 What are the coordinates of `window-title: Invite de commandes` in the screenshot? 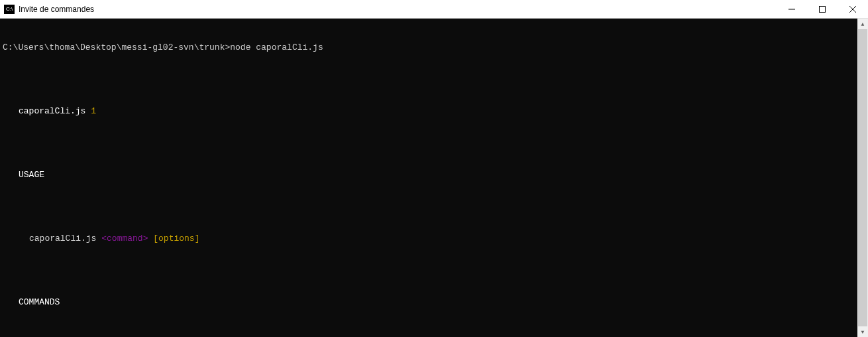 It's located at (56, 9).